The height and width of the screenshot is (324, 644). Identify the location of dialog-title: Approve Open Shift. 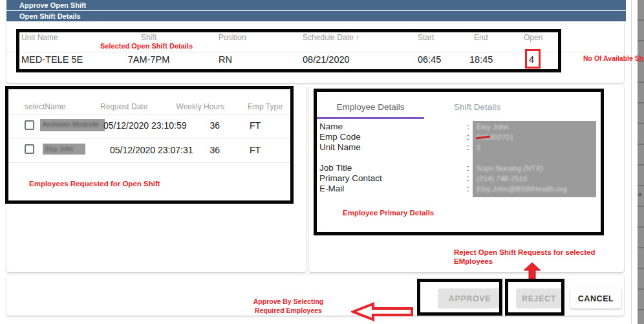
(316, 5).